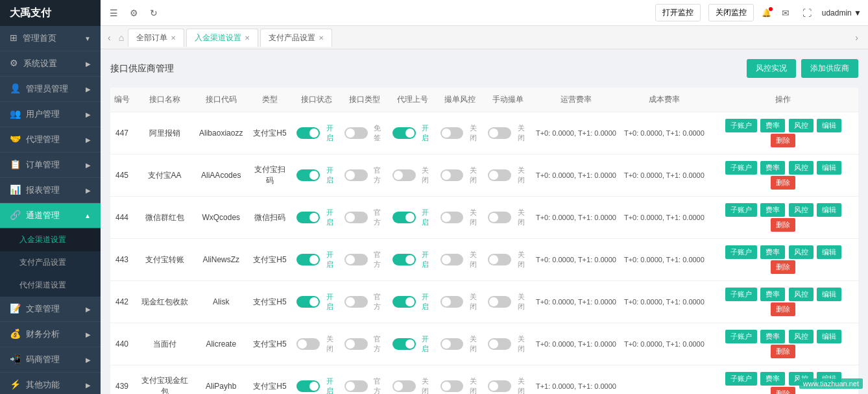  What do you see at coordinates (51, 335) in the screenshot?
I see `sidebar-item-finance: 💰财务分析 ▶` at bounding box center [51, 335].